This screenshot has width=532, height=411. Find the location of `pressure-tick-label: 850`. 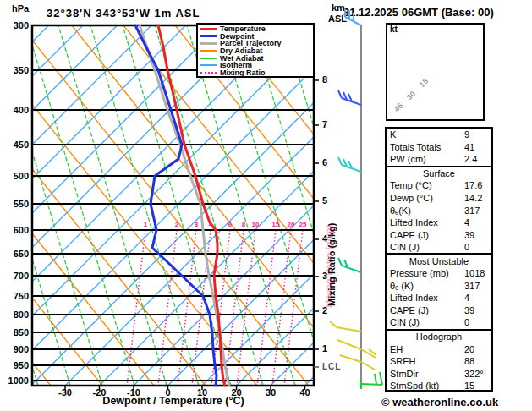

pressure-tick-label: 850 is located at coordinates (16, 332).